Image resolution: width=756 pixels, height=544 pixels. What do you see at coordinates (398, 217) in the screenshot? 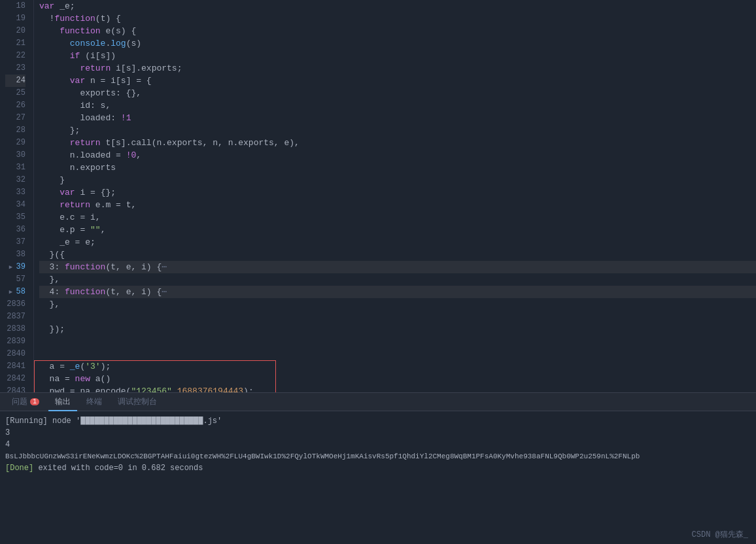
I see `code-line: e.c = i,` at bounding box center [398, 217].